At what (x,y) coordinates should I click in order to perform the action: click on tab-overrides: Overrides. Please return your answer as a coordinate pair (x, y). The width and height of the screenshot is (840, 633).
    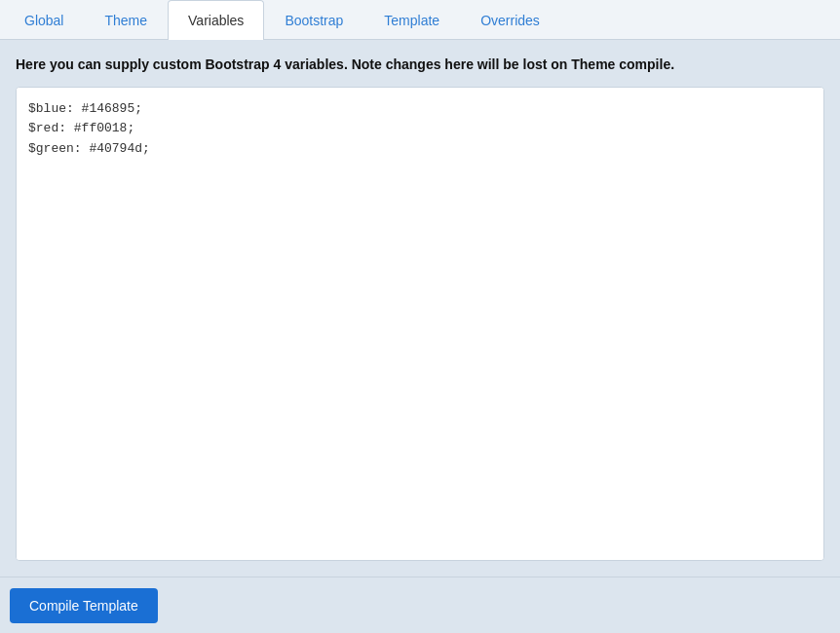
    Looking at the image, I should click on (511, 19).